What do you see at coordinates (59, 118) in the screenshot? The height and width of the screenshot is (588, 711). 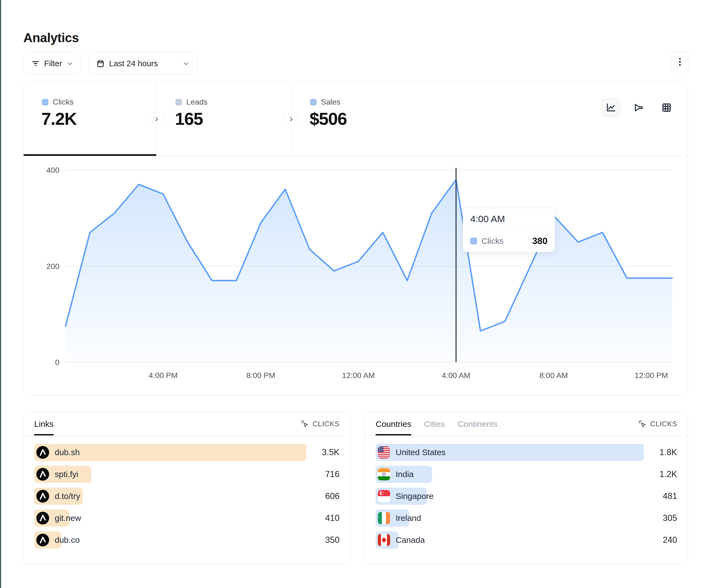 I see `clicks-tab-value: 7.2K` at bounding box center [59, 118].